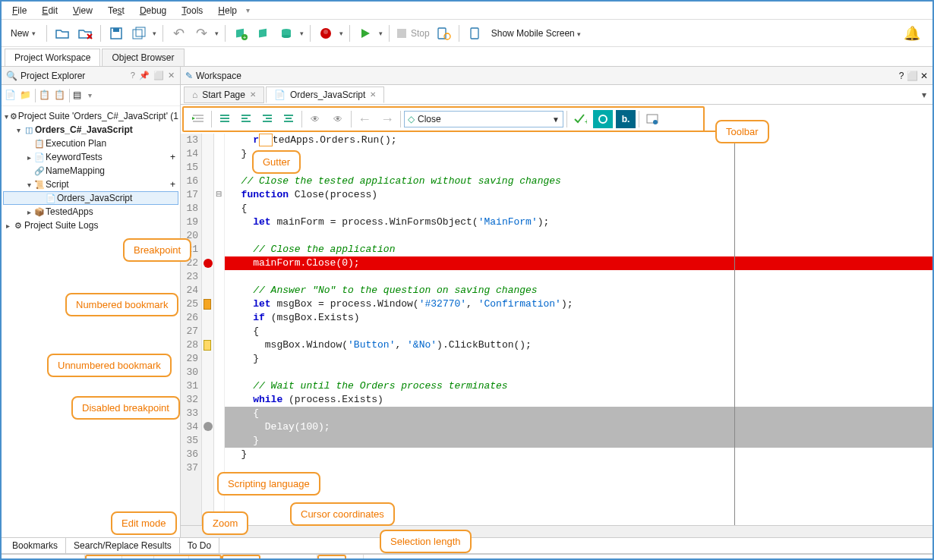  What do you see at coordinates (241, 33) in the screenshot?
I see `cube-add-icon: +` at bounding box center [241, 33].